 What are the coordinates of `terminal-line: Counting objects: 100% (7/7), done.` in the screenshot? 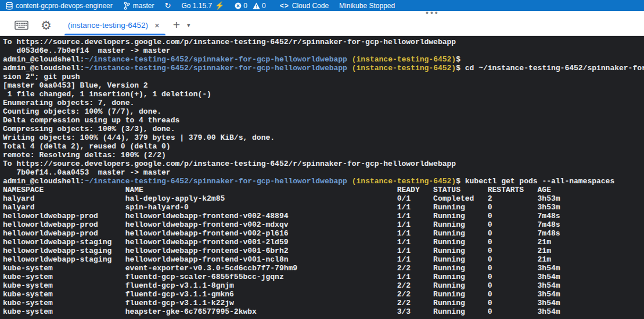 It's located at (323, 111).